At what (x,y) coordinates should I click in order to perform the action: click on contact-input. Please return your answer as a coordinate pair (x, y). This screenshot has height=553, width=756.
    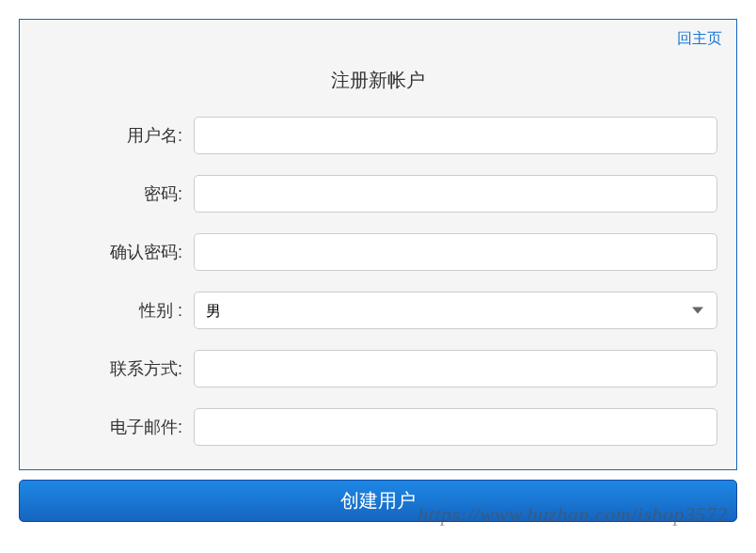
    Looking at the image, I should click on (455, 369).